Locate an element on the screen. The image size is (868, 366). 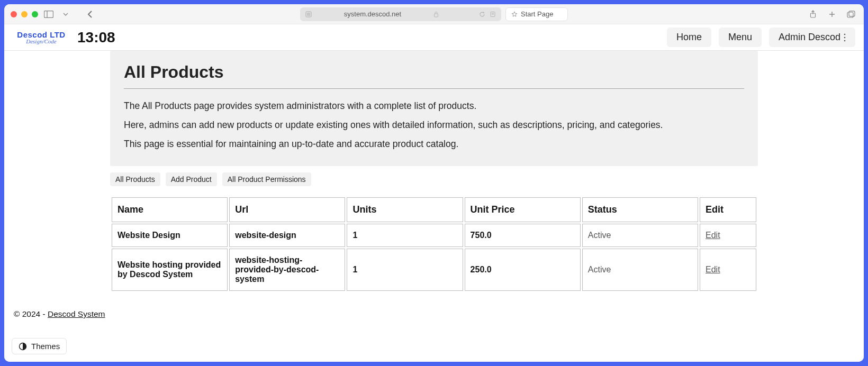
page-description: The All Products page provides system ad… is located at coordinates (434, 125).